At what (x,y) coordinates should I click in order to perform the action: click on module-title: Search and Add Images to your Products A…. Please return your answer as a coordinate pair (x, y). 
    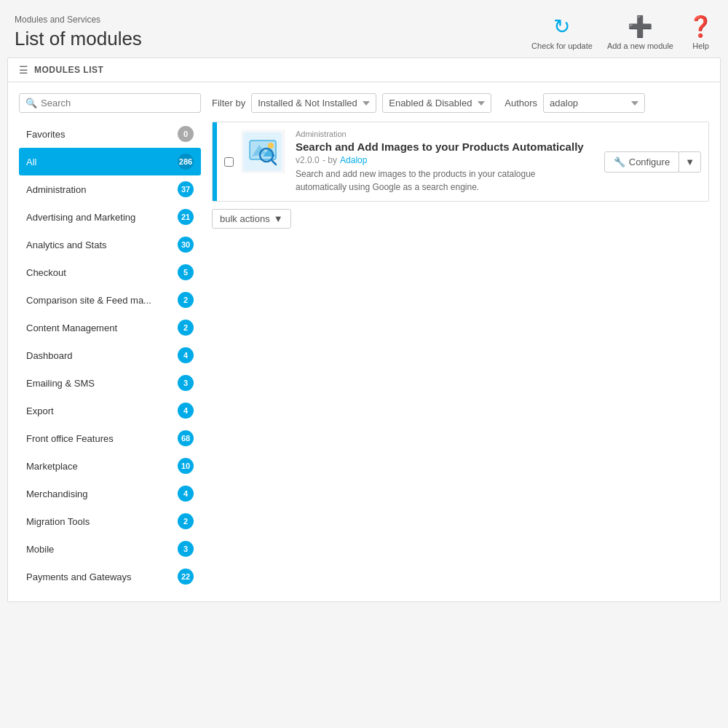
    Looking at the image, I should click on (441, 153).